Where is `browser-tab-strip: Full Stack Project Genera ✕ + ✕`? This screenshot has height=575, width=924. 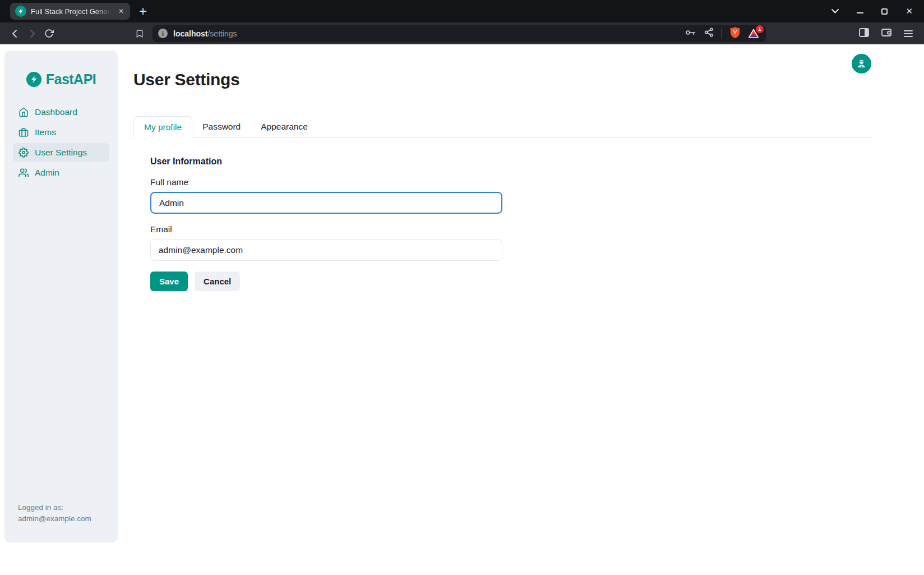
browser-tab-strip: Full Stack Project Genera ✕ + ✕ is located at coordinates (462, 11).